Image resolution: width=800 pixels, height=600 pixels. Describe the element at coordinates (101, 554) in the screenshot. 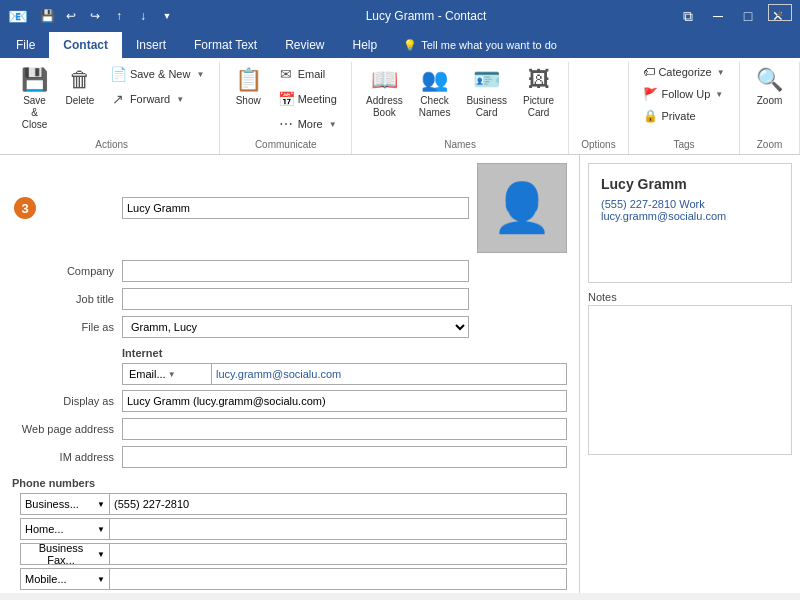

I see `fax-dropdown-arrow: ▼` at that location.